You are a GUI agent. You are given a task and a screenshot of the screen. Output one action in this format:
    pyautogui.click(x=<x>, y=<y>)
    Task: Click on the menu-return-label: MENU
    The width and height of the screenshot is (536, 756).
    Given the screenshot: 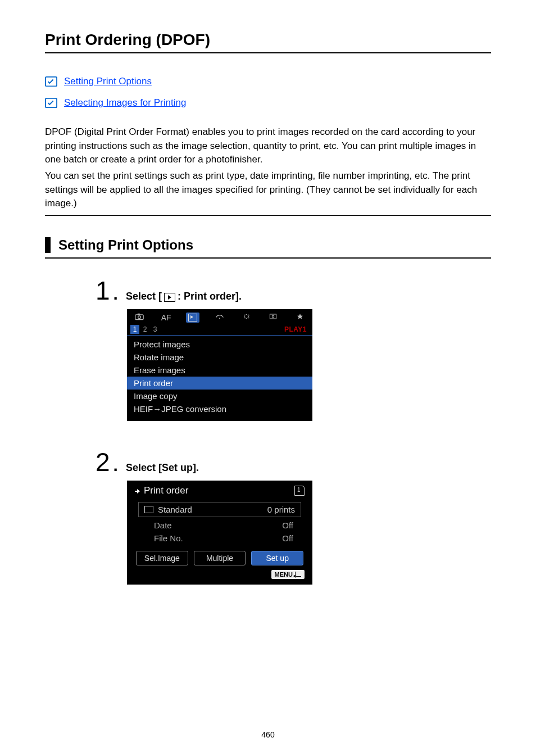 What is the action you would take?
    pyautogui.click(x=284, y=574)
    